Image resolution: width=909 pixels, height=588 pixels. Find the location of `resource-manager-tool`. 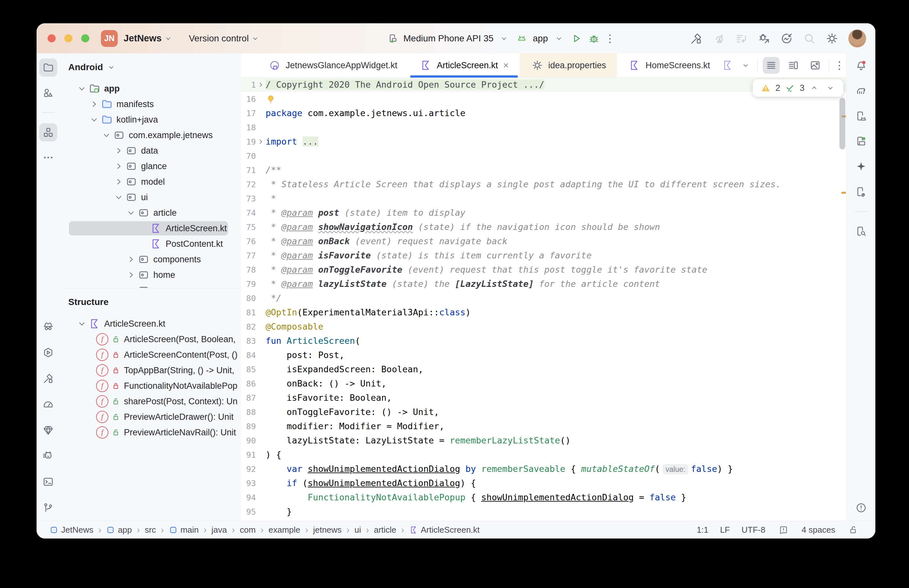

resource-manager-tool is located at coordinates (48, 93).